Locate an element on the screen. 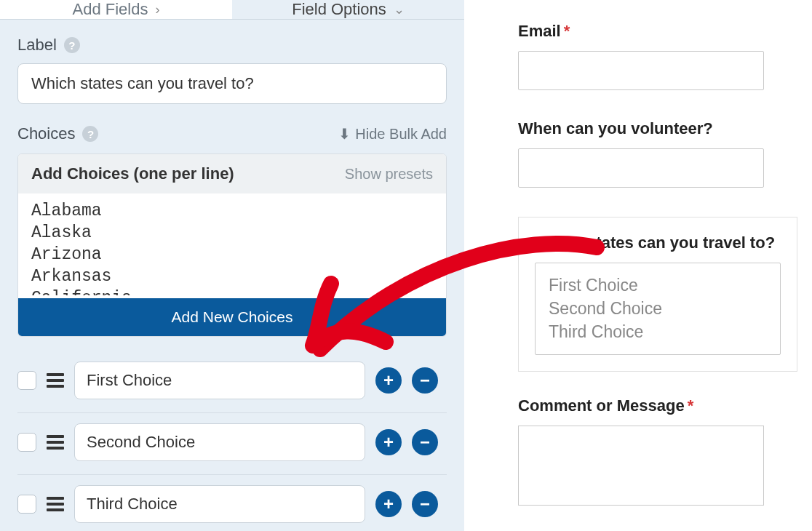 This screenshot has width=812, height=531. add-new-choices-button: Add New Choices is located at coordinates (232, 317).